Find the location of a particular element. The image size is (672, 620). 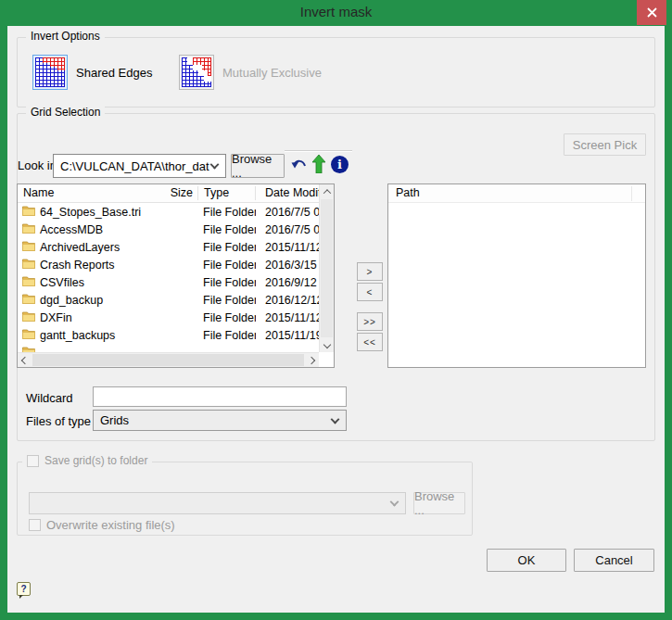

file-modified: 2015/11/19 01: is located at coordinates (287, 335).